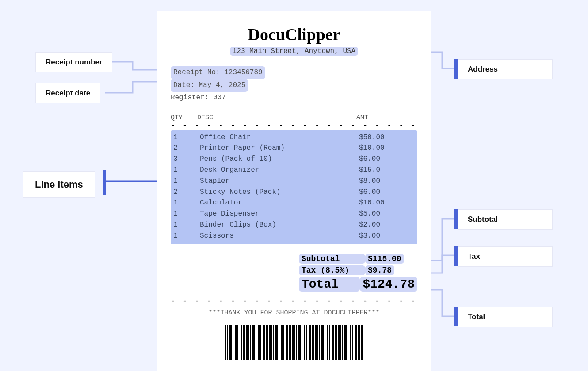 This screenshot has width=588, height=371. I want to click on subtotal-label: Subtotal, so click(332, 259).